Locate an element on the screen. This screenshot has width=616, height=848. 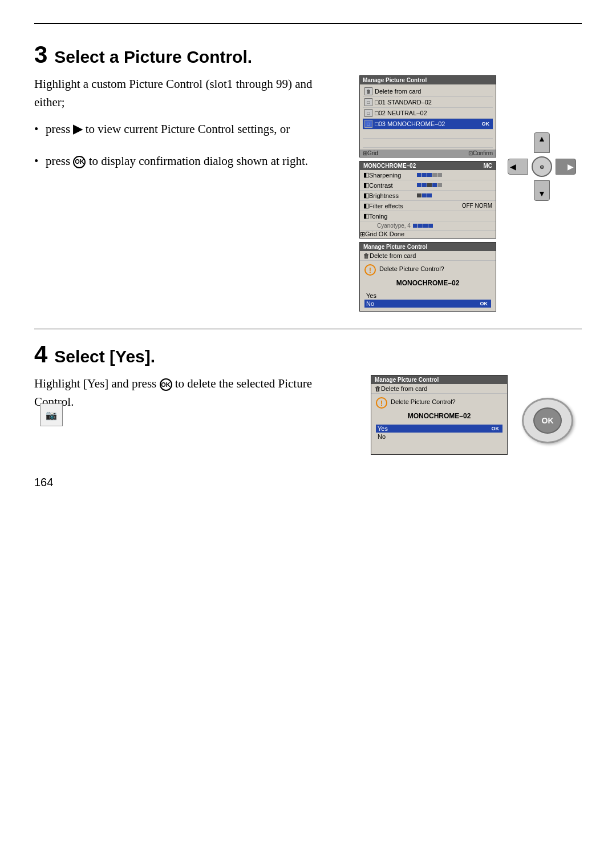
step3-right: Manage Picture Control 🗑 Delete from car… is located at coordinates (471, 193).